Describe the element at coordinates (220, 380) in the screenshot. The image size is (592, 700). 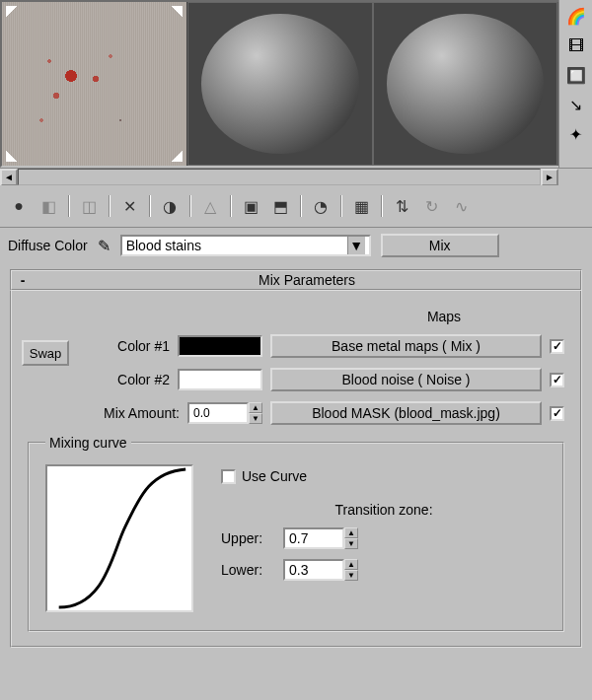
I see `color2-swatch` at that location.